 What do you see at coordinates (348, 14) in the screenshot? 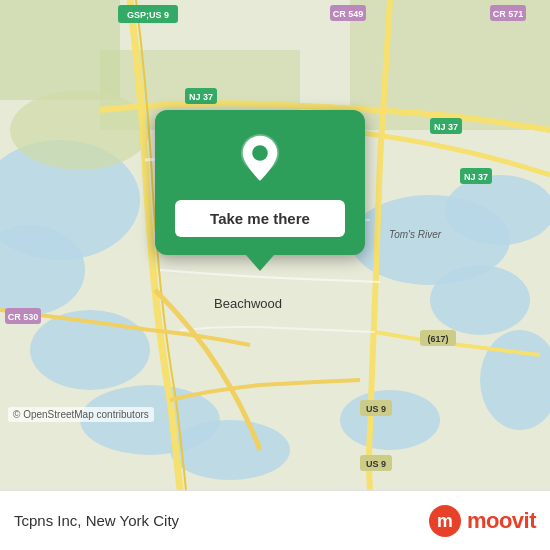
I see `svg-text: CR 549` at bounding box center [348, 14].